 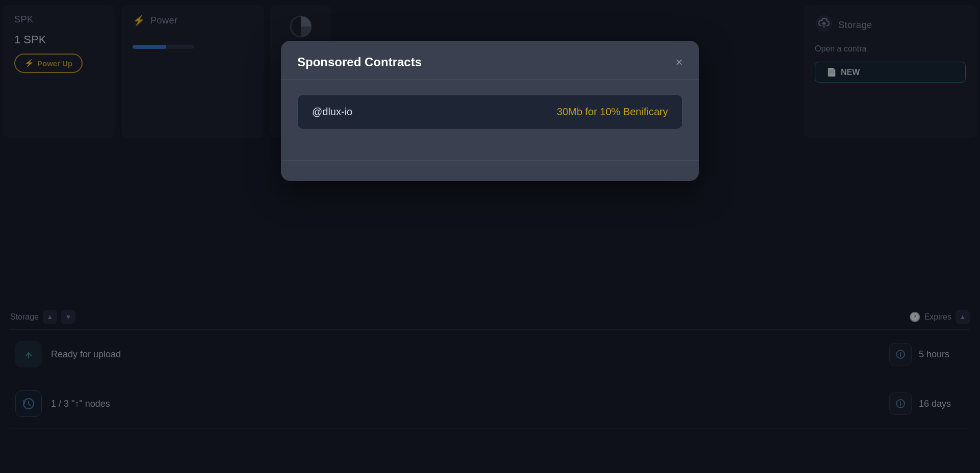 I want to click on contract-terms: 30Mb for 10% Benificary, so click(x=612, y=112).